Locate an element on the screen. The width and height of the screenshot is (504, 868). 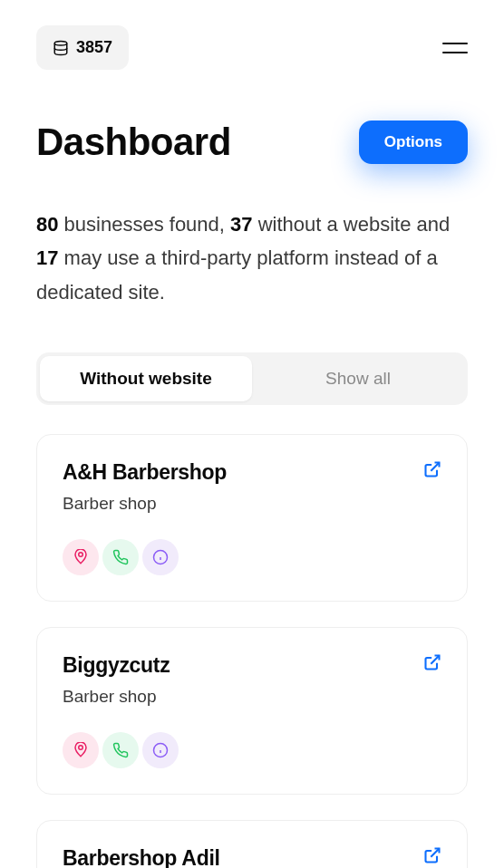
database-icon is located at coordinates (61, 48).